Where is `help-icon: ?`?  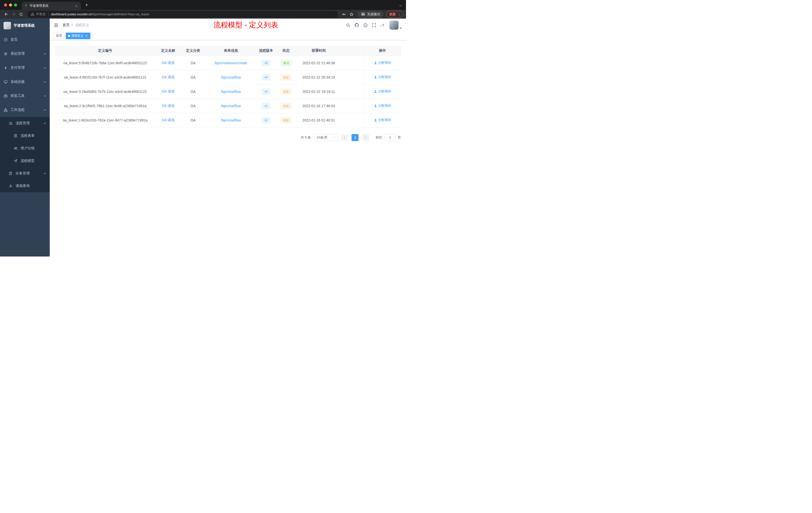
help-icon: ? is located at coordinates (366, 25).